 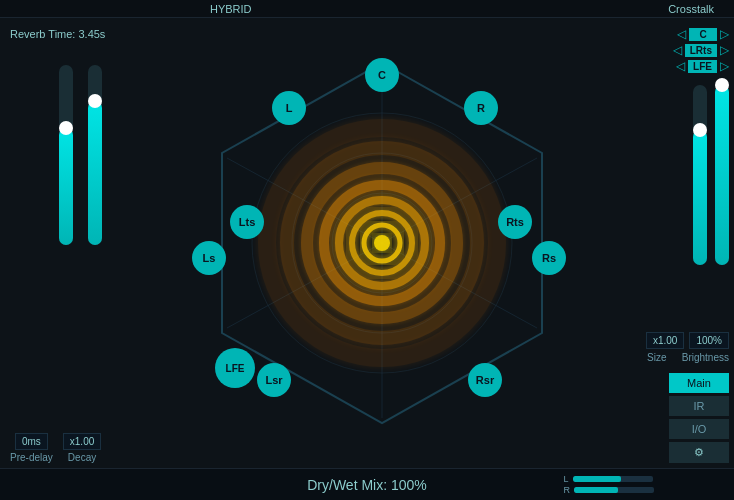 I want to click on brightness-slider, so click(x=722, y=175).